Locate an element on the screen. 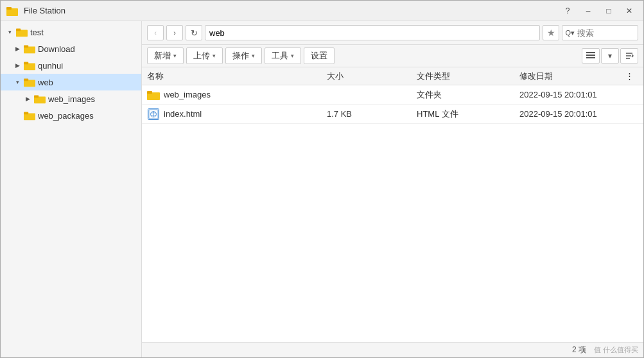 The image size is (644, 358). tools-button: 工具 ▾ is located at coordinates (283, 56).